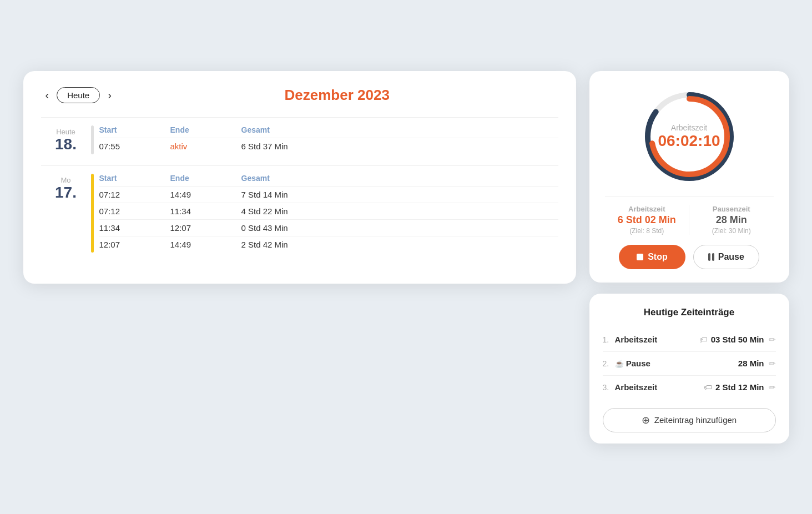 This screenshot has height=514, width=812. Describe the element at coordinates (65, 144) in the screenshot. I see `day-num-today: 18.` at that location.